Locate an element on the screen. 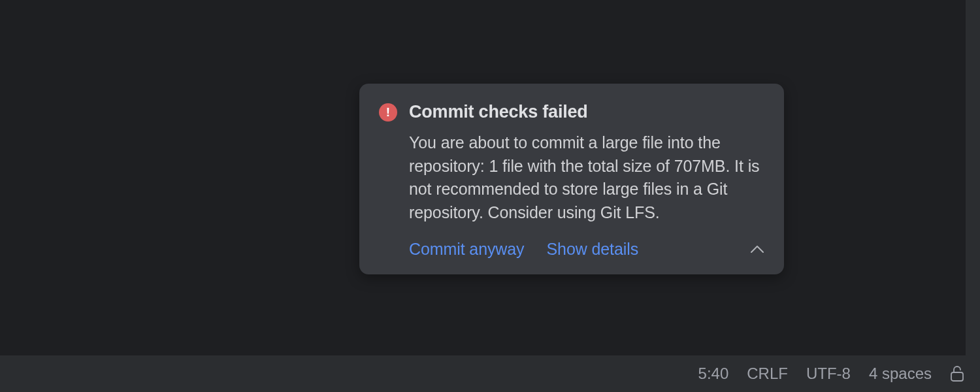 The image size is (980, 392). commit-anyway-link: Commit anyway is located at coordinates (466, 250).